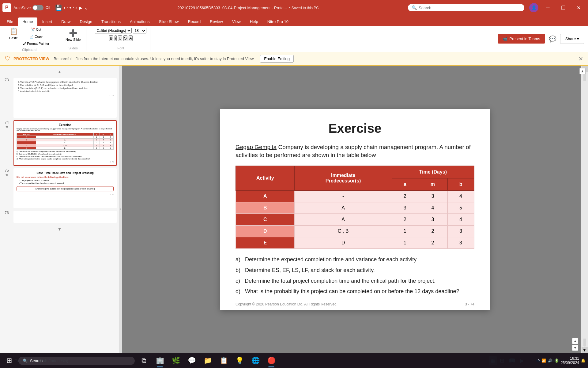 Image resolution: width=588 pixels, height=368 pixels. Describe the element at coordinates (294, 39) in the screenshot. I see `ribbon-bar: 📋Paste ✂️ Cut 📄 Copy 🖌 Format Painter Cl…` at that location.